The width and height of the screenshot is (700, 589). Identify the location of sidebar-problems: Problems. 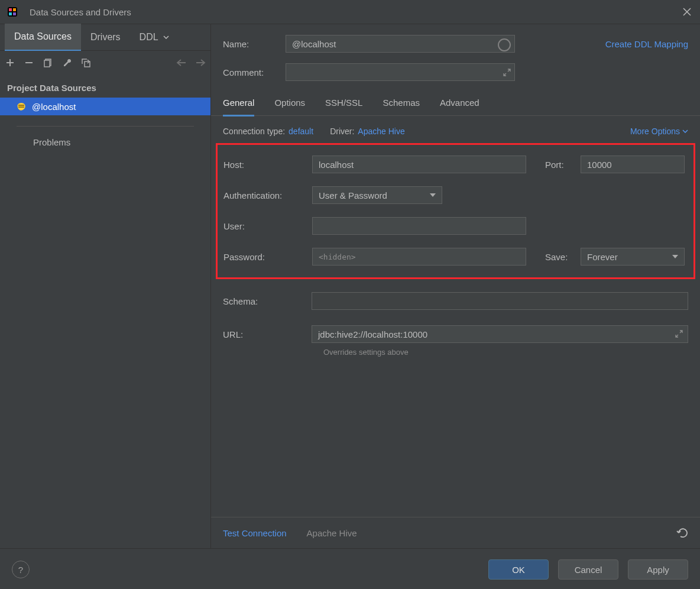
(105, 142).